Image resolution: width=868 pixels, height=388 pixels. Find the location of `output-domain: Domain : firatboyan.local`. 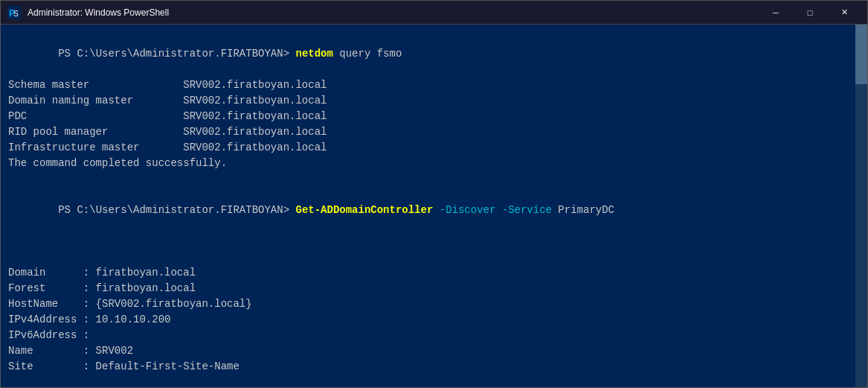

output-domain: Domain : firatboyan.local is located at coordinates (434, 273).